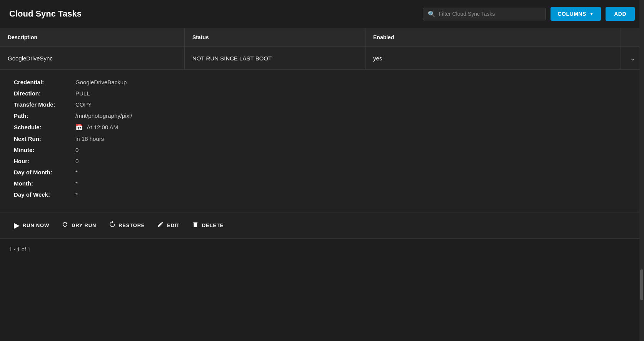 The height and width of the screenshot is (341, 644). I want to click on page-title: Cloud Sync Tasks, so click(214, 14).